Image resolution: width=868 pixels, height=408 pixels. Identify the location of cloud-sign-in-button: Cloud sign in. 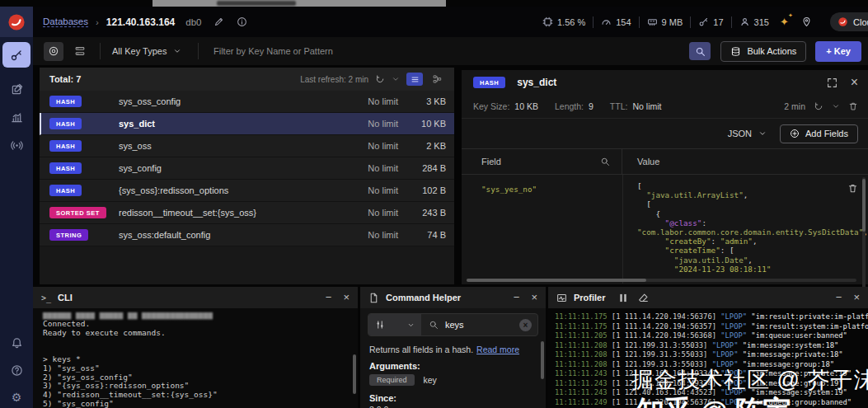
(849, 21).